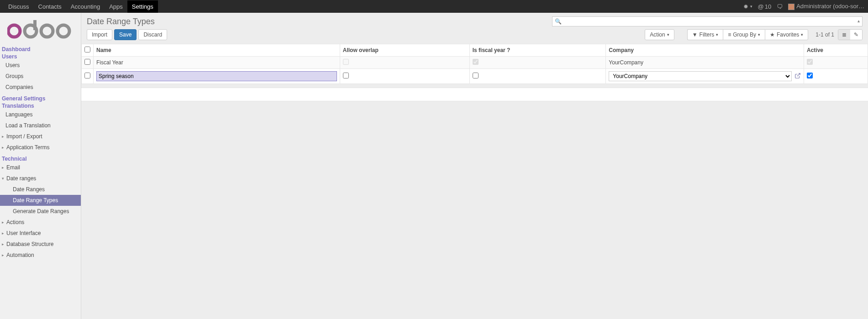 This screenshot has width=868, height=319. I want to click on company-select: YourCompany, so click(700, 76).